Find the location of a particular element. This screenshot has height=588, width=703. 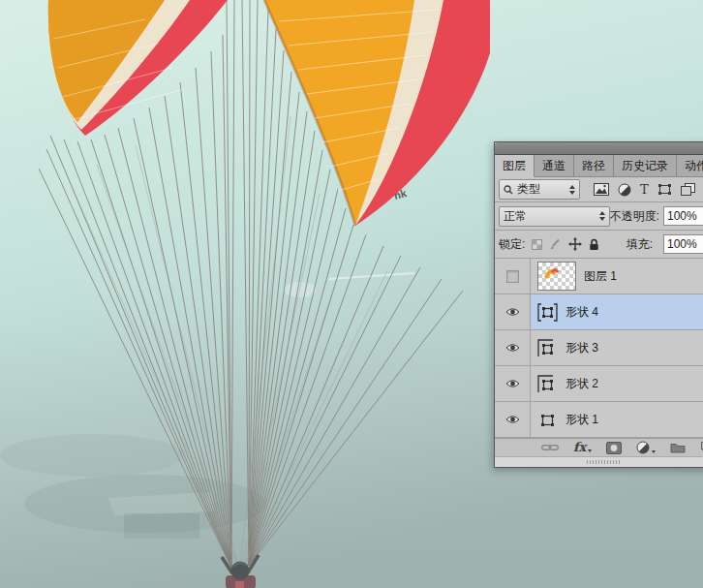

layer-row-layer1: 图层 1 is located at coordinates (598, 277).